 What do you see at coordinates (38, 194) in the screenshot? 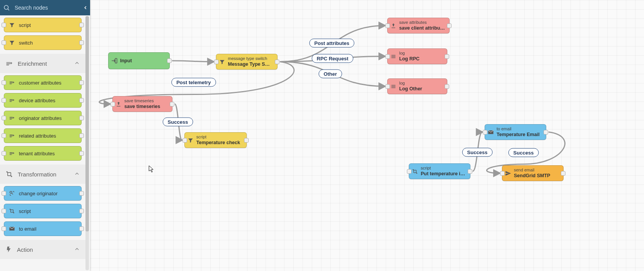
I see `palette-item-label: change originator` at bounding box center [38, 194].